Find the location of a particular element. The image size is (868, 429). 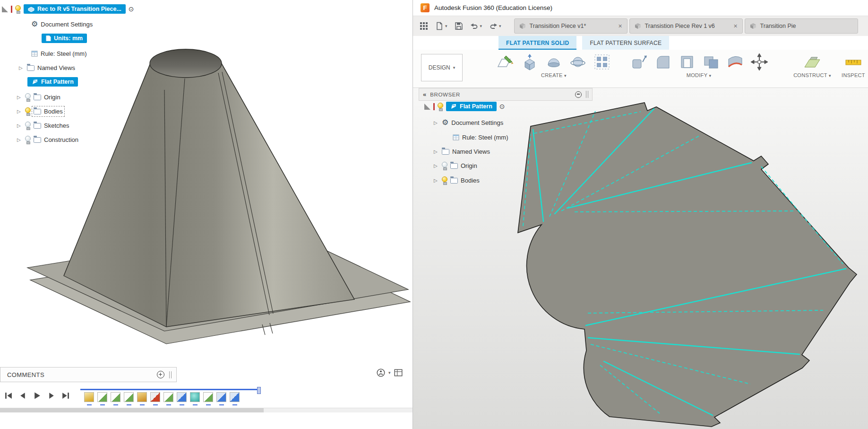

tree-item-root: Flat Pattern ⊙ is located at coordinates (465, 106).